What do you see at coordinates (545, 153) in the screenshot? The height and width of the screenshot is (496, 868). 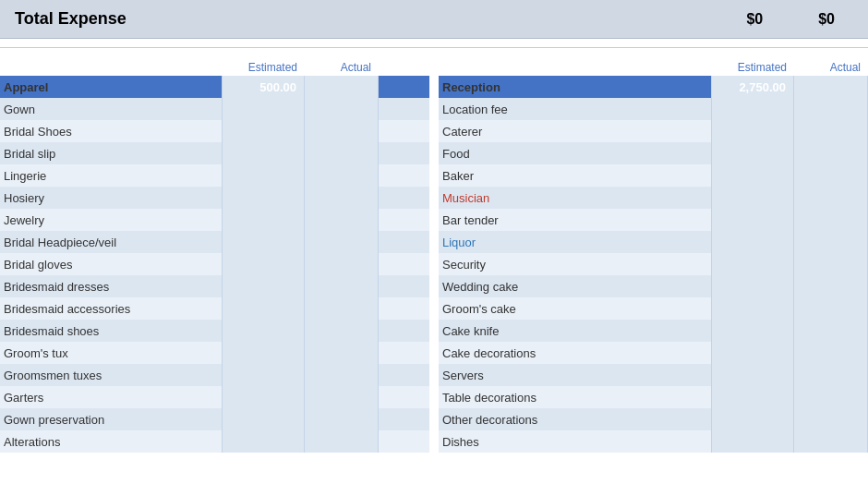 I see `reception-item-label: Food` at bounding box center [545, 153].